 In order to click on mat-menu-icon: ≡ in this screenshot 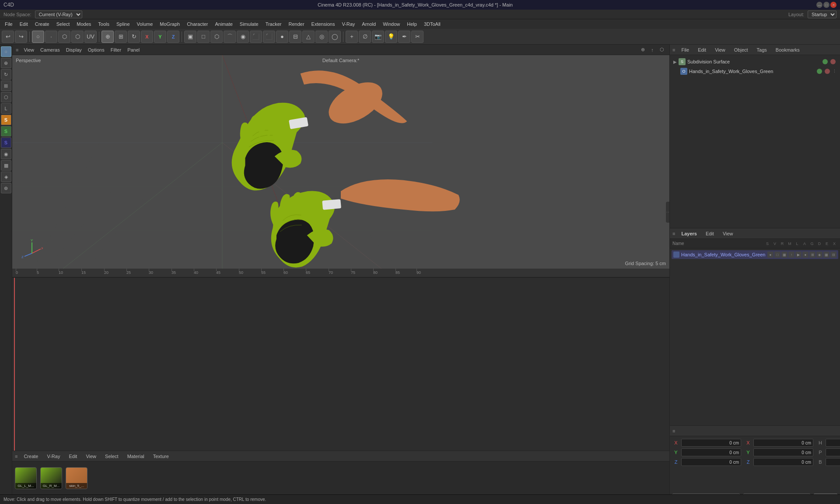, I will do `click(16, 456)`.